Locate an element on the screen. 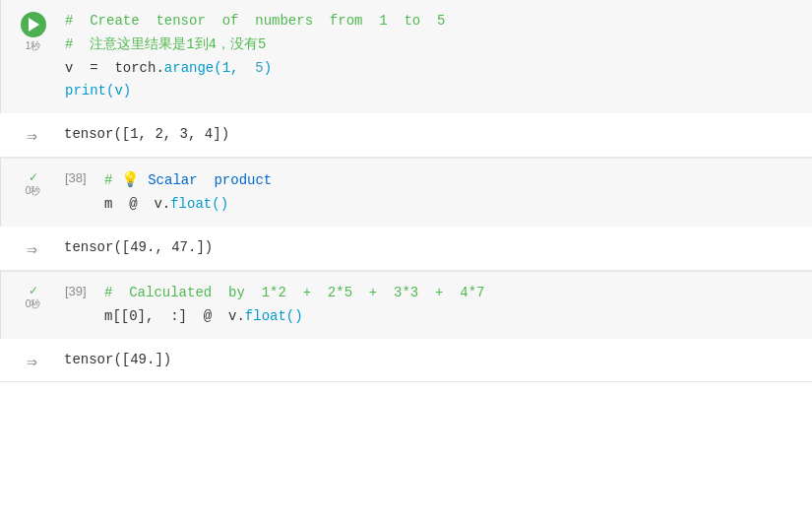 Image resolution: width=812 pixels, height=526 pixels. code-comment-3: # Calculated by 1*2 + 2*5 + 3*3 + 4*7 is located at coordinates (294, 293).